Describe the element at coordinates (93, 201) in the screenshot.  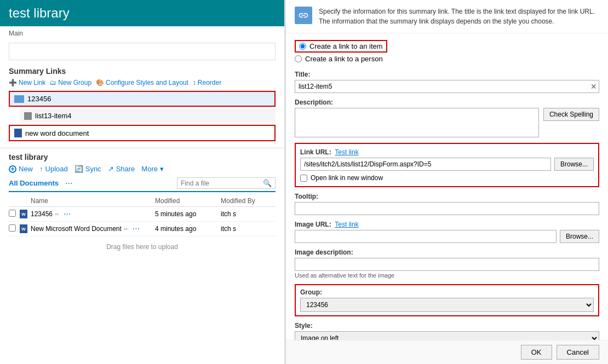
I see `col-name-header: Name` at that location.